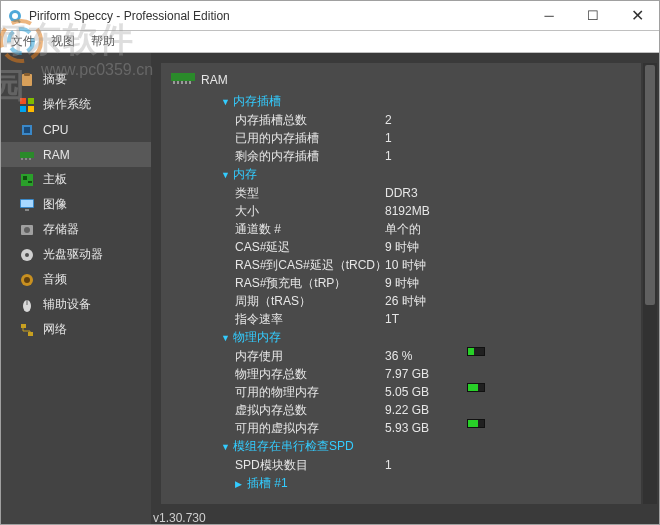 This screenshot has height=525, width=660. Describe the element at coordinates (310, 193) in the screenshot. I see `detail-key: 类型` at that location.